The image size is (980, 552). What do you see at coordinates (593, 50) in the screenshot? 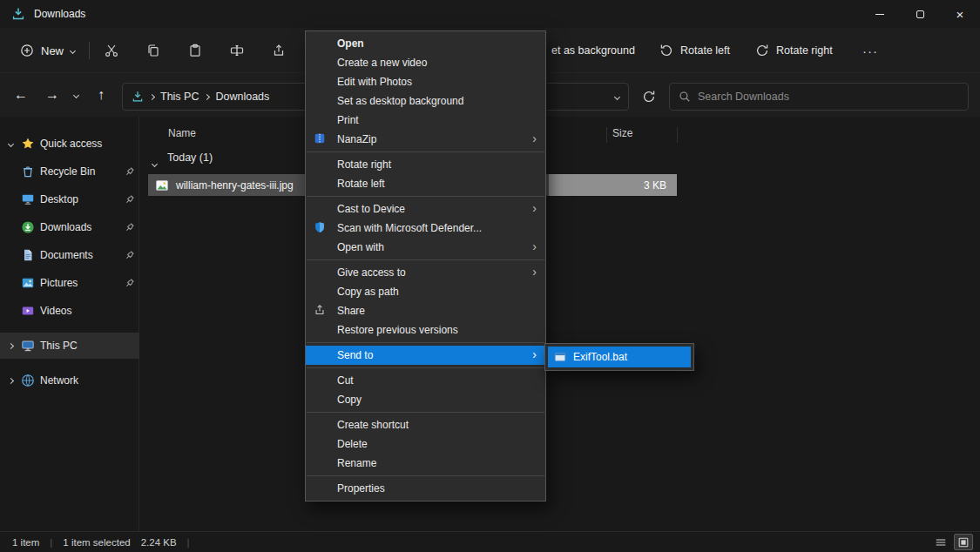
I see `set-as-background-button: et as background` at bounding box center [593, 50].